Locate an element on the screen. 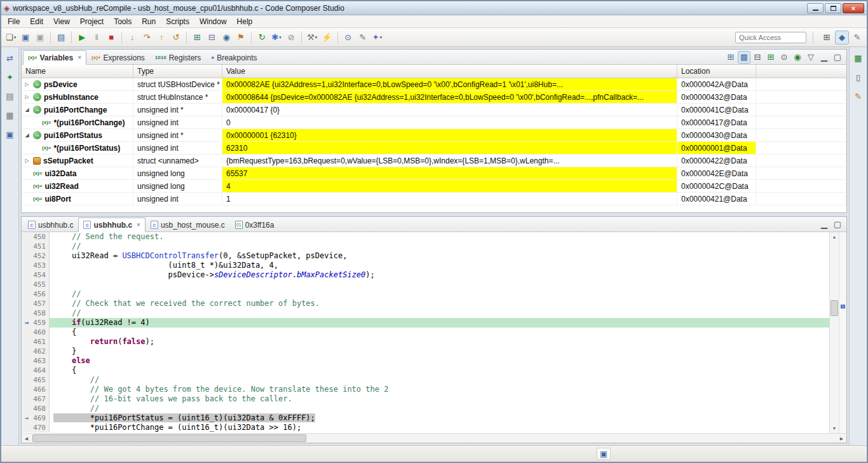 The width and height of the screenshot is (868, 463). horizontal-scroll-track is located at coordinates (434, 438).